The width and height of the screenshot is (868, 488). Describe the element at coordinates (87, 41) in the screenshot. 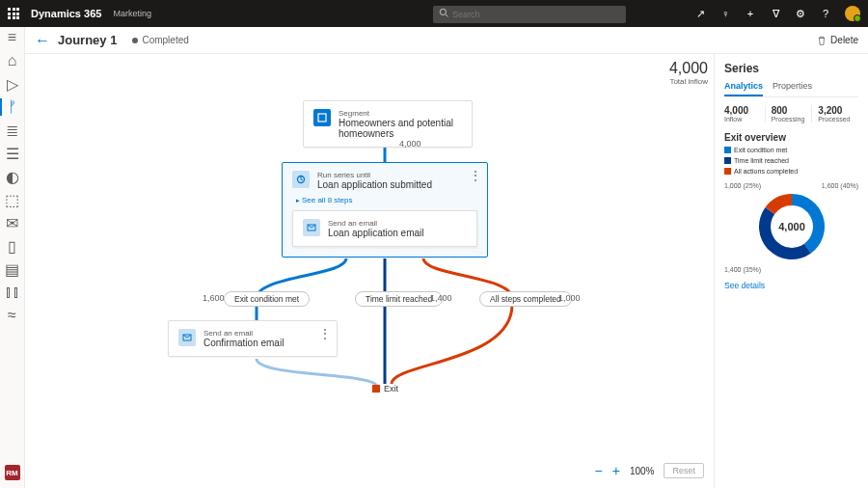

I see `page-title: Journey 1` at that location.